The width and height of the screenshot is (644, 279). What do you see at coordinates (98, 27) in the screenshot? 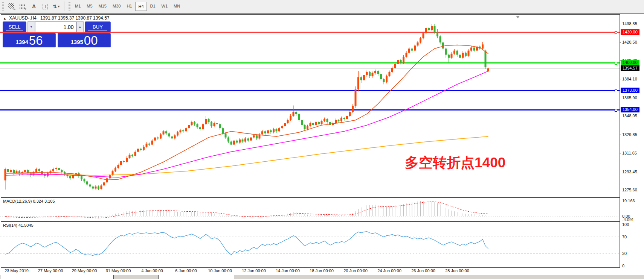
I see `buy-button: BUY` at bounding box center [98, 27].